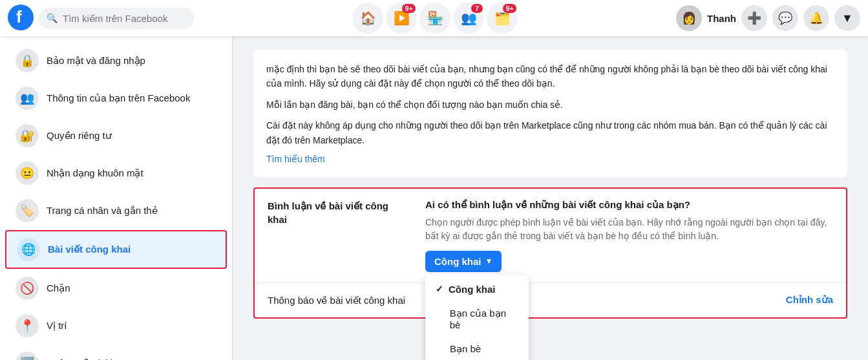 The width and height of the screenshot is (868, 360). Describe the element at coordinates (484, 319) in the screenshot. I see `dropdown-item-label: Bạn của bạn bè` at that location.